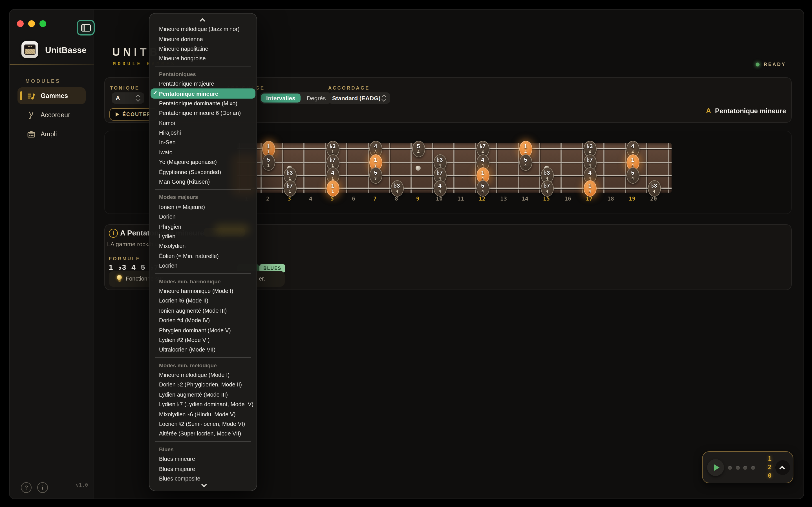  Describe the element at coordinates (54, 96) in the screenshot. I see `sidebar-item-label: Gammes` at that location.